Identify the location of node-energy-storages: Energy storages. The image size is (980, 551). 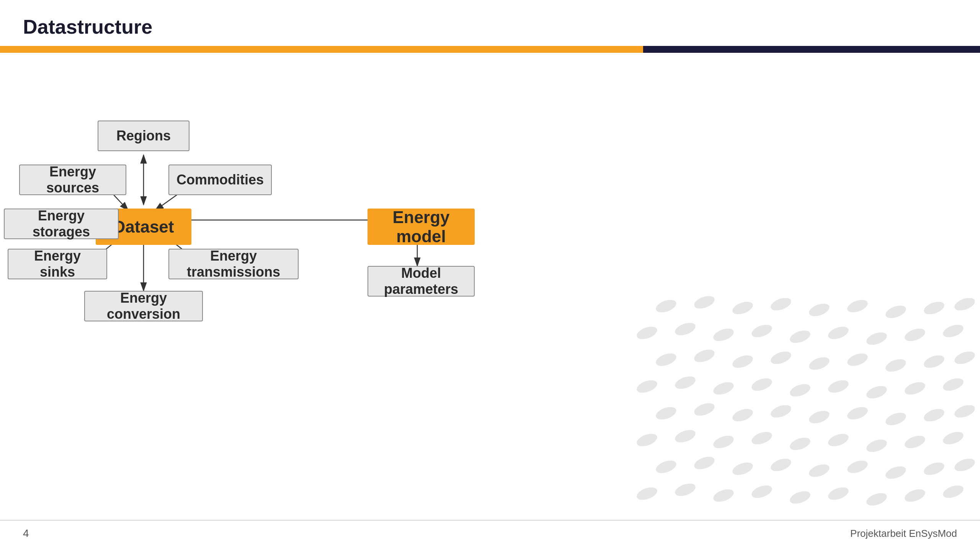
(61, 224).